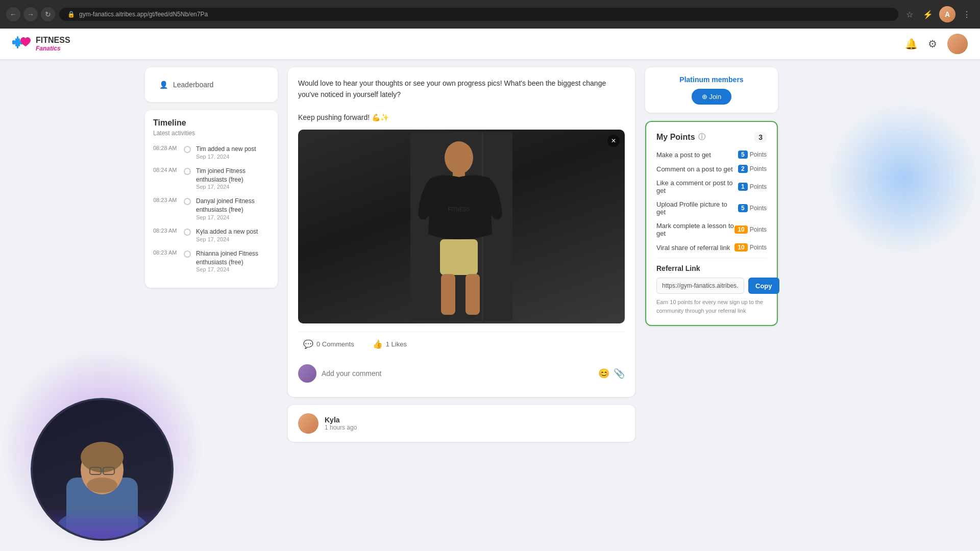 The image size is (980, 551). Describe the element at coordinates (233, 152) in the screenshot. I see `timeline-content: Tim added a new post Sep 17, 2024` at that location.